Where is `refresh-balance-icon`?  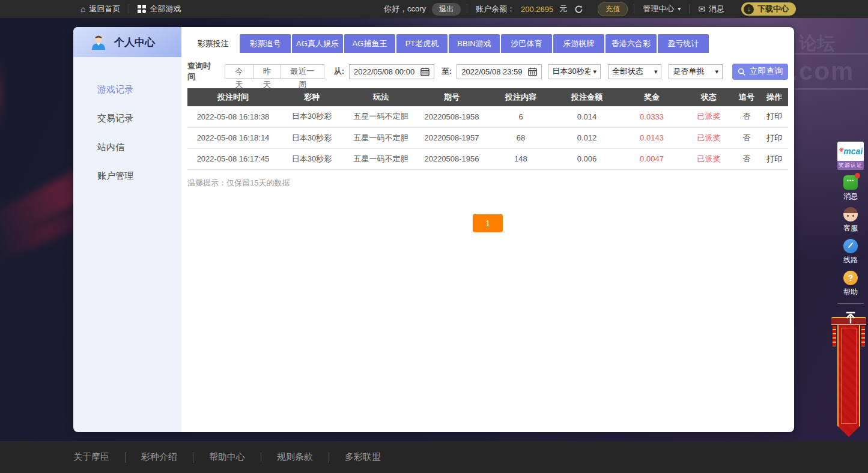
refresh-balance-icon is located at coordinates (579, 10).